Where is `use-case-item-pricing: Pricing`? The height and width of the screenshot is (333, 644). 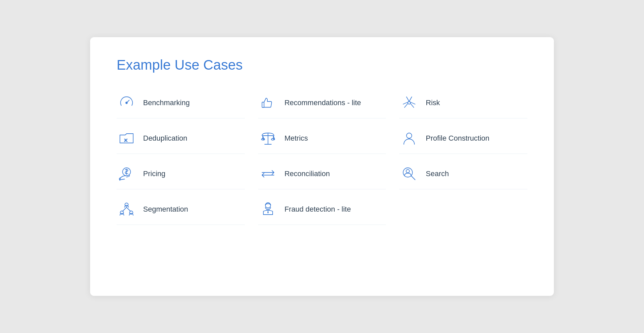 use-case-item-pricing: Pricing is located at coordinates (181, 176).